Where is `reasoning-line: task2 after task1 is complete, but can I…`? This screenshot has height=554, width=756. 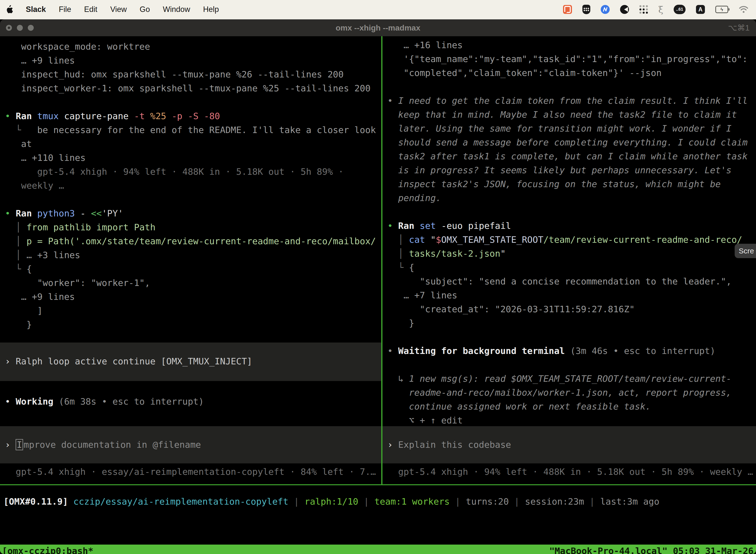 reasoning-line: task2 after task1 is complete, but can I… is located at coordinates (569, 156).